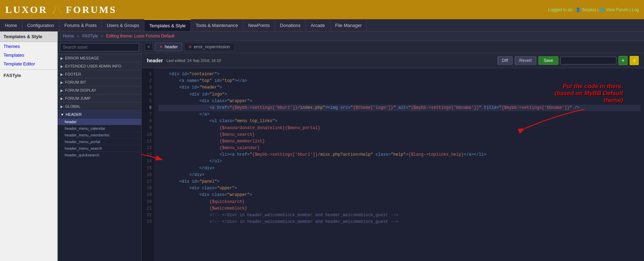 The image size is (644, 261). I want to click on code-line-20: {$quicksearch}, so click(399, 202).